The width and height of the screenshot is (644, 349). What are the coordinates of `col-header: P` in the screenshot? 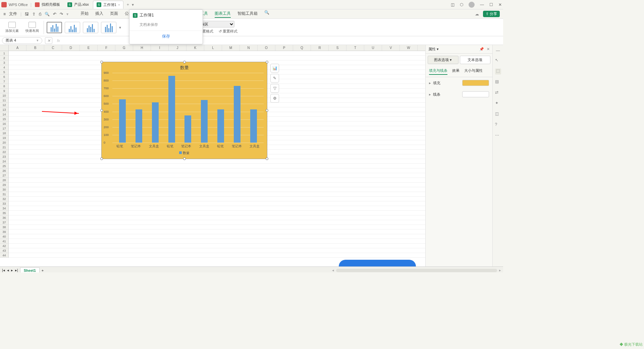 It's located at (284, 48).